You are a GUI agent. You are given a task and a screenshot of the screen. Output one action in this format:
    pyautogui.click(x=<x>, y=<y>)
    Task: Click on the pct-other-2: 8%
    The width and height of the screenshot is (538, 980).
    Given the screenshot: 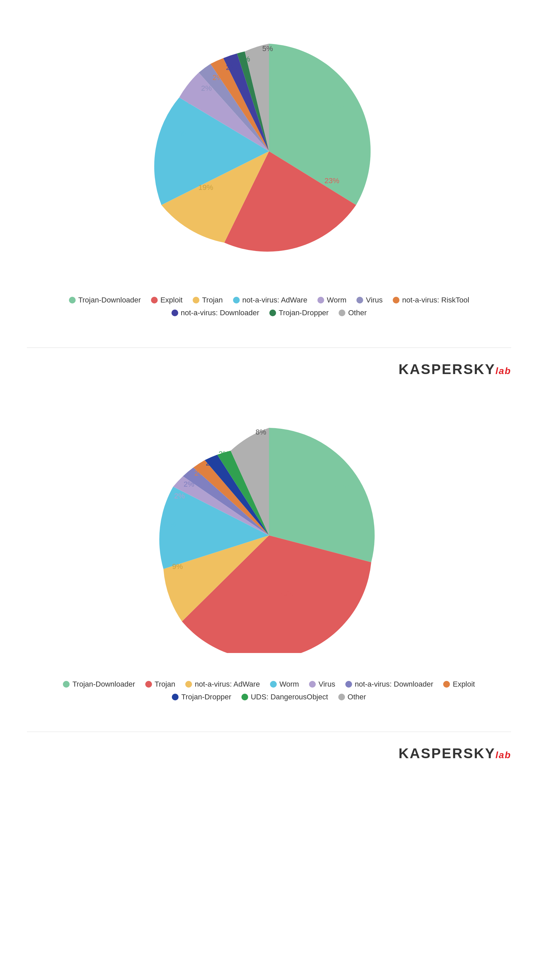 What is the action you would take?
    pyautogui.click(x=261, y=432)
    